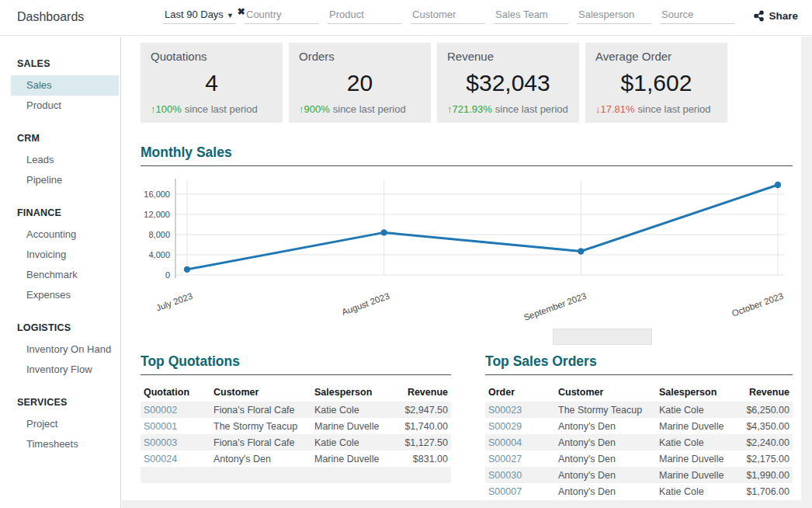 This screenshot has height=508, width=812. What do you see at coordinates (296, 475) in the screenshot?
I see `table-row-empty` at bounding box center [296, 475].